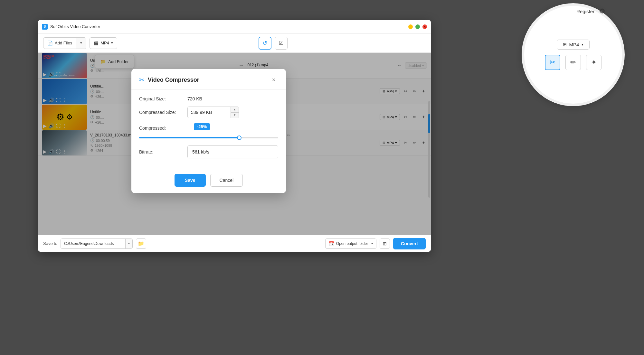 The width and height of the screenshot is (644, 355). What do you see at coordinates (281, 43) in the screenshot?
I see `check-button: ☑` at bounding box center [281, 43].